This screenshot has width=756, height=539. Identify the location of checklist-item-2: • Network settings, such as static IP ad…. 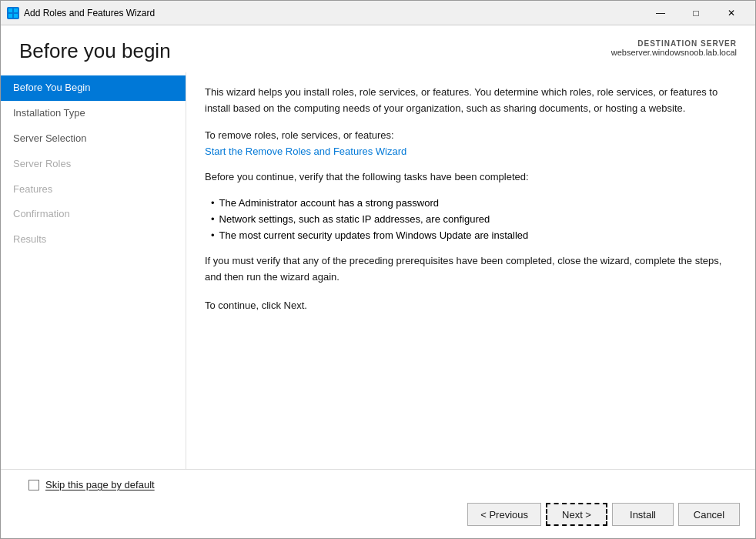
(471, 219).